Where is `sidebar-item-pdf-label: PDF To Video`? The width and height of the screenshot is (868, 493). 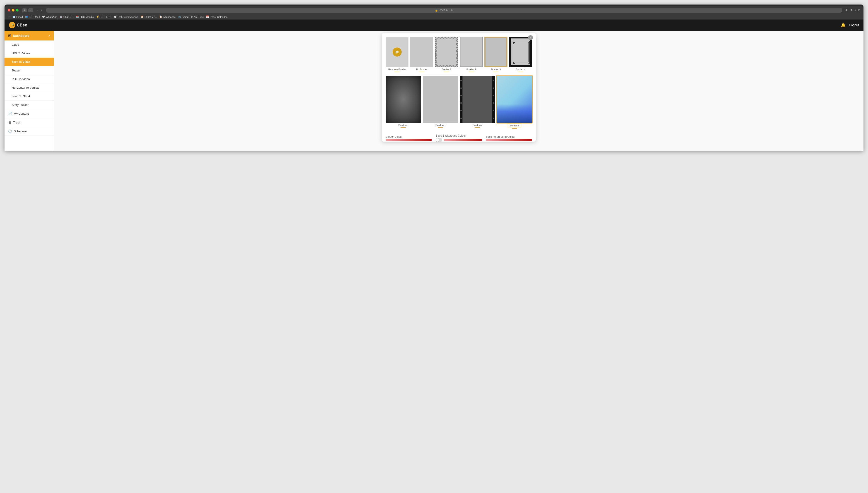 sidebar-item-pdf-label: PDF To Video is located at coordinates (21, 79).